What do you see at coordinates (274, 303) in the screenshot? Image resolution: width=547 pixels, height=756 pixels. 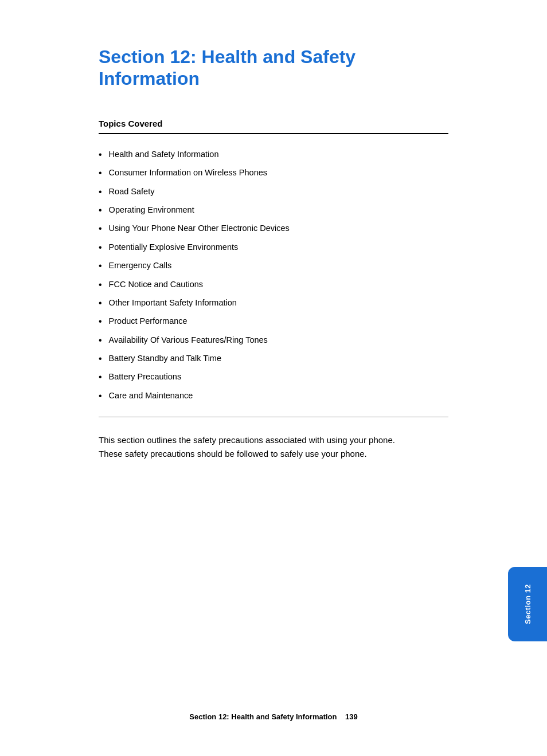 I see `list-item: Other Important Safety Information` at bounding box center [274, 303].